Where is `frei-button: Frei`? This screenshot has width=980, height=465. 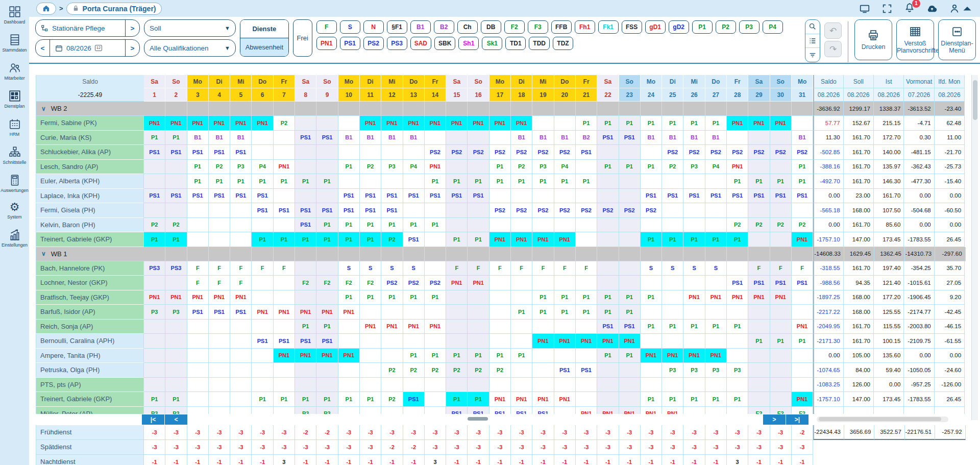
frei-button: Frei is located at coordinates (303, 38).